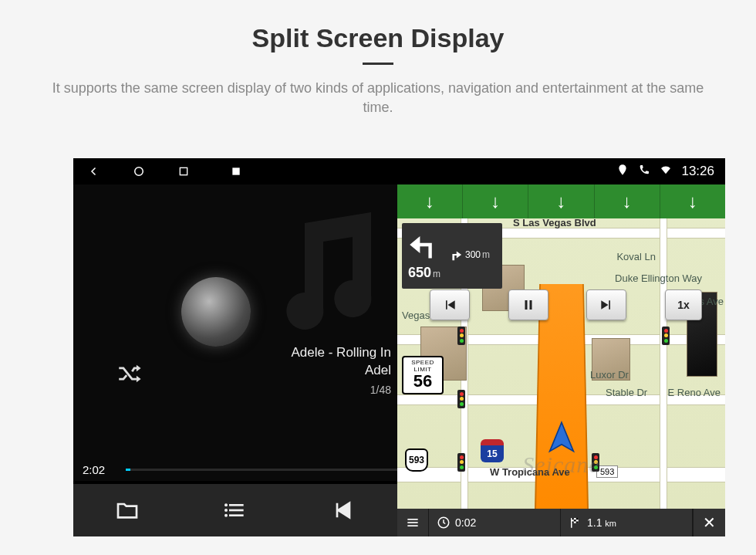 Image resolution: width=756 pixels, height=555 pixels. I want to click on speed-limit-value: 56, so click(423, 381).